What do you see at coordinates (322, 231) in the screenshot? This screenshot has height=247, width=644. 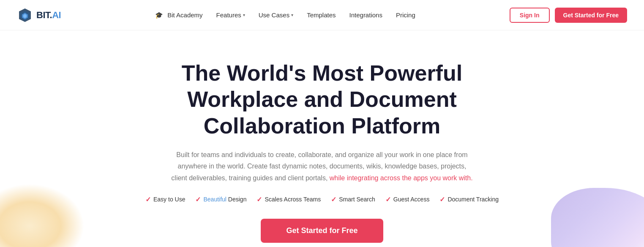 I see `cta-hero-button: Get Started for Free` at bounding box center [322, 231].